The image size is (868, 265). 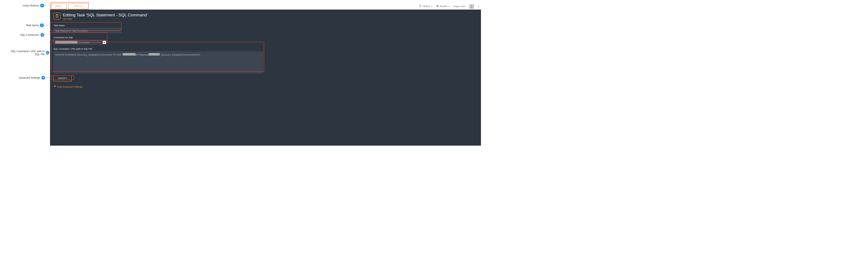 I want to click on callout: SQL Connection 2, so click(x=35, y=35).